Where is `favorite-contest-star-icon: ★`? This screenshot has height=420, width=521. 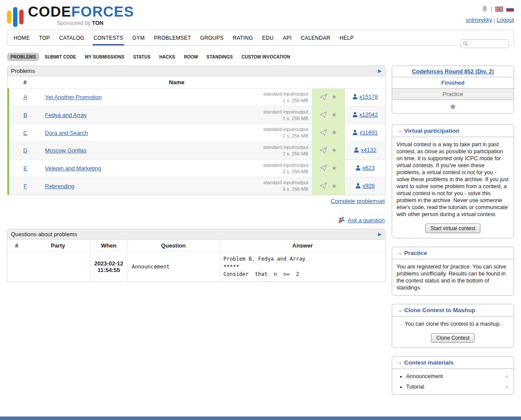
favorite-contest-star-icon: ★ is located at coordinates (453, 107).